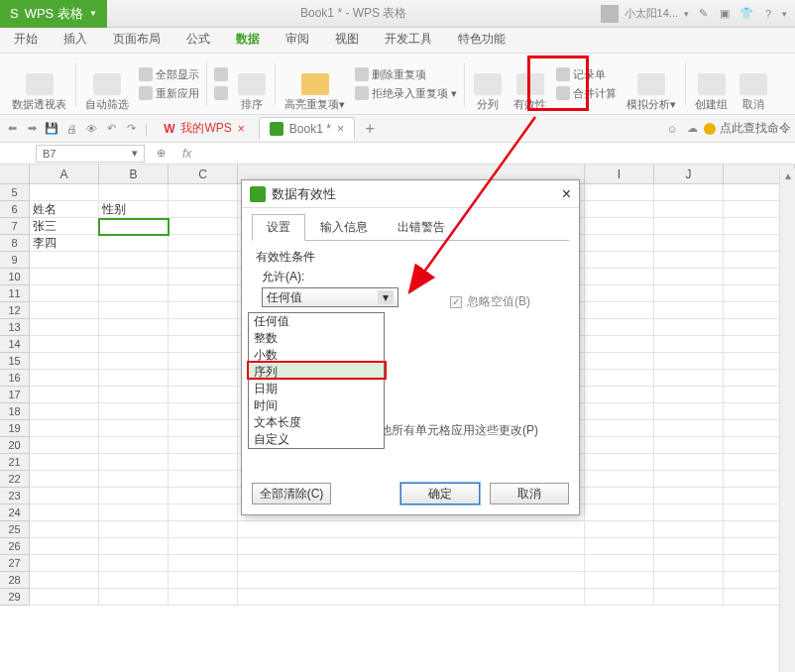 Image resolution: width=795 pixels, height=672 pixels. I want to click on col-I: I, so click(620, 174).